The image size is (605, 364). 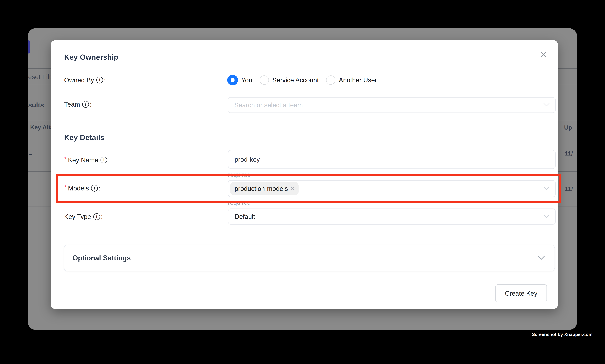 What do you see at coordinates (91, 57) in the screenshot?
I see `section-heading-key-ownership: Key Ownership` at bounding box center [91, 57].